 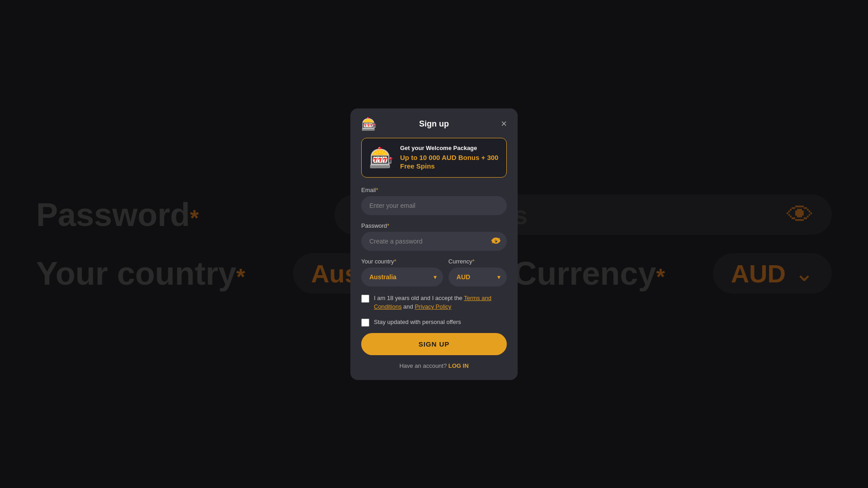 I want to click on login-prompt: Have an account? LOG IN, so click(x=434, y=366).